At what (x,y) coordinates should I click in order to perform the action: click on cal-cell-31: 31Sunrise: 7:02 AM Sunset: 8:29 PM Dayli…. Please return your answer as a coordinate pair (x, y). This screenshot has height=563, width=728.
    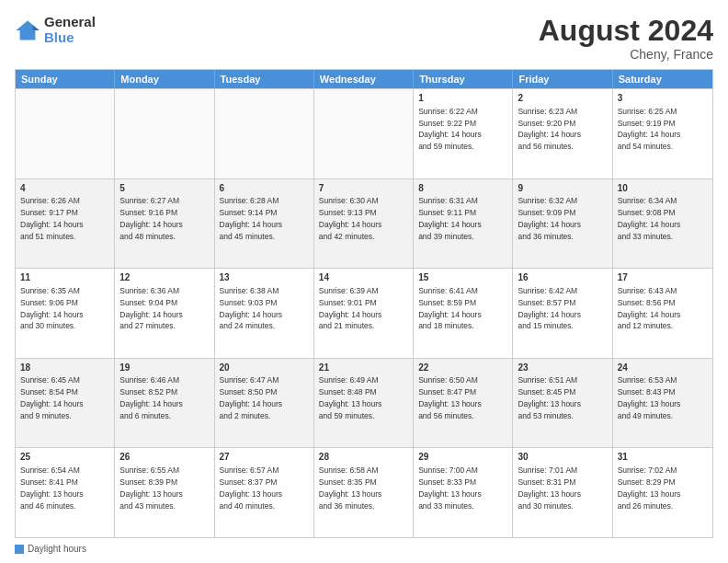
    Looking at the image, I should click on (663, 493).